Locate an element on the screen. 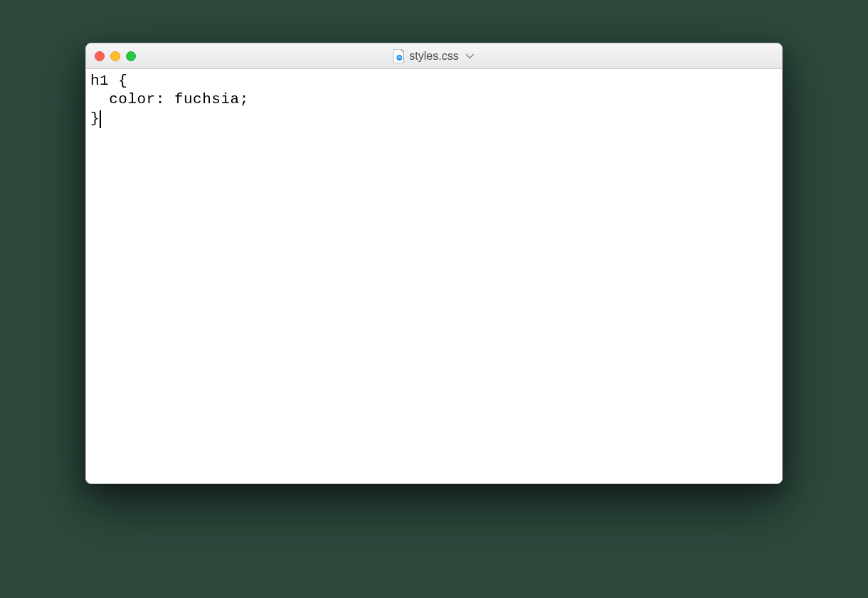  code-line-3: } is located at coordinates (95, 118).